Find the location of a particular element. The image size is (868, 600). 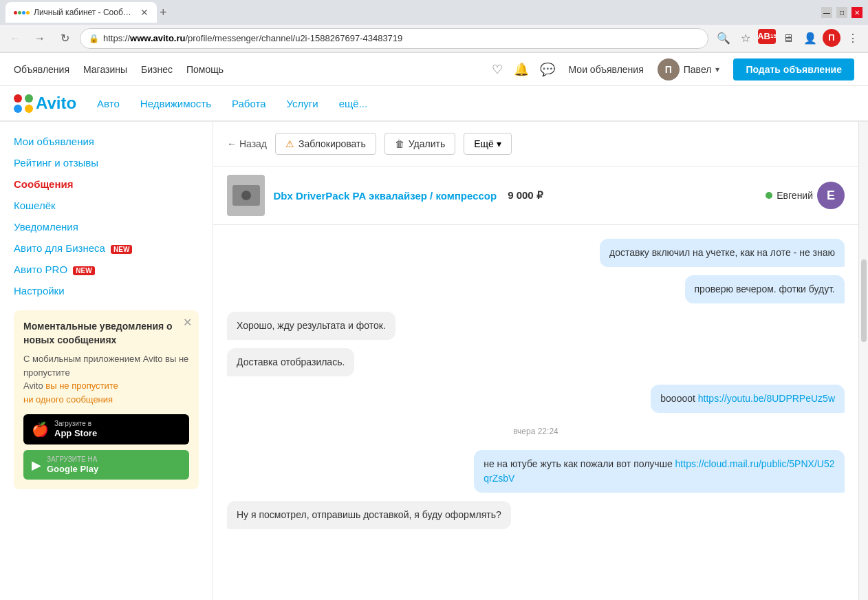

topnav-stores-link: Магазины is located at coordinates (105, 69).